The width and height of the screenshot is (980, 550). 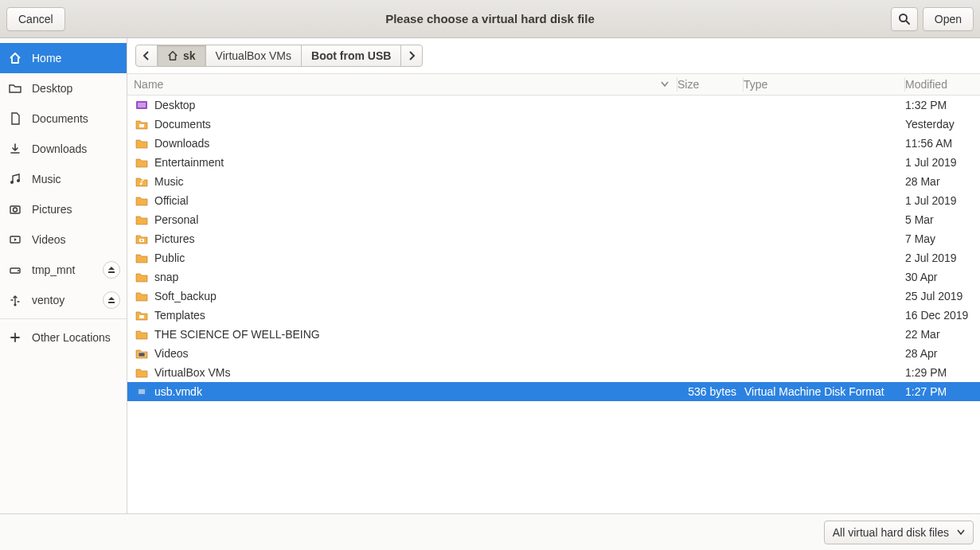 What do you see at coordinates (417, 162) in the screenshot?
I see `file-name: Entertainment` at bounding box center [417, 162].